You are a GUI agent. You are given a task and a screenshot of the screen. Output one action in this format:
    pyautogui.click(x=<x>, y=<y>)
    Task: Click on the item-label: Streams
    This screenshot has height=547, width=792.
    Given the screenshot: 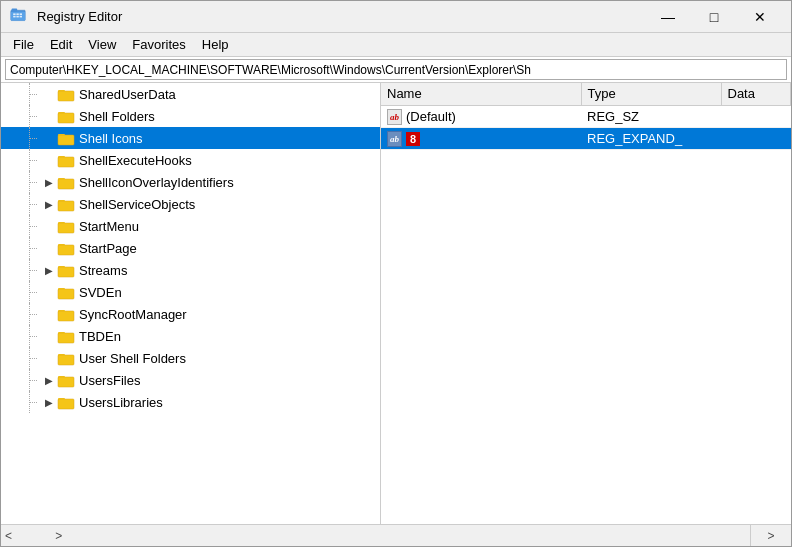 What is the action you would take?
    pyautogui.click(x=103, y=270)
    